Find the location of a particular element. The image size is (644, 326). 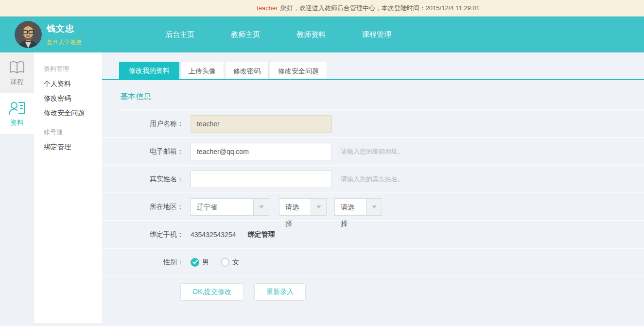

email-hint: 请输入您的邮箱地址。 is located at coordinates (372, 152).